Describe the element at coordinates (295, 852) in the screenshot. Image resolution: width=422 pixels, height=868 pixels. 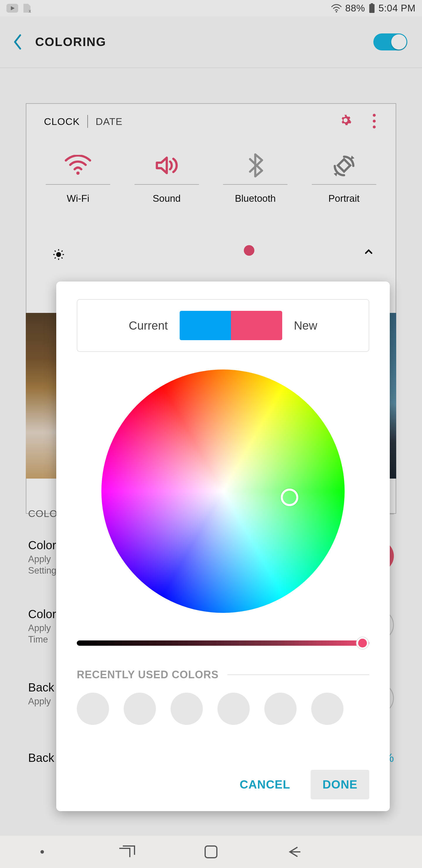
I see `back-button` at that location.